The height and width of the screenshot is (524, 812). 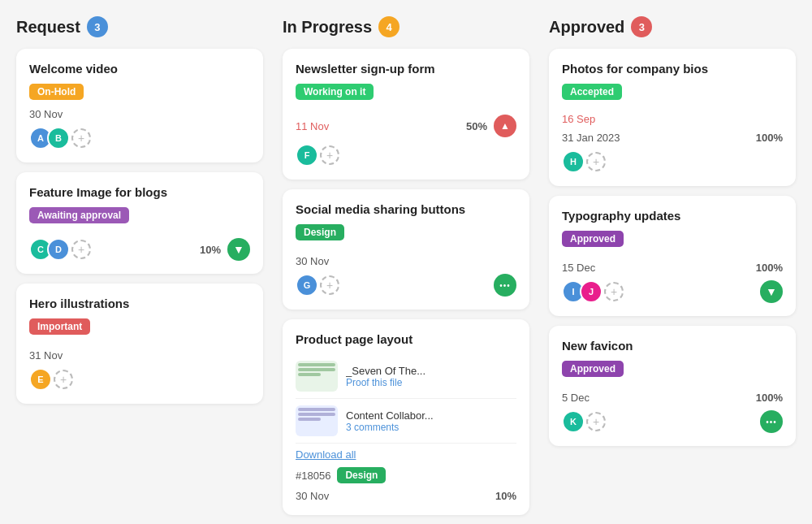 What do you see at coordinates (304, 285) in the screenshot?
I see `avatars-social: G` at bounding box center [304, 285].